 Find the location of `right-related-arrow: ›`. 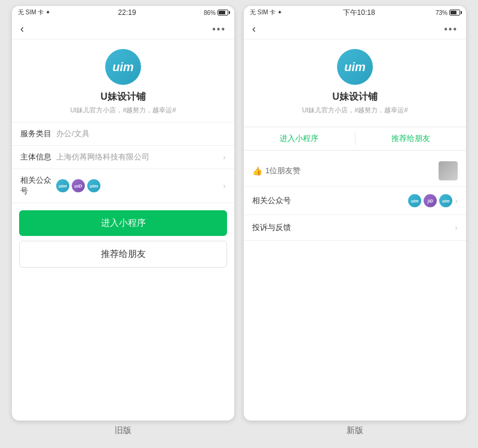

right-related-arrow: › is located at coordinates (456, 201).